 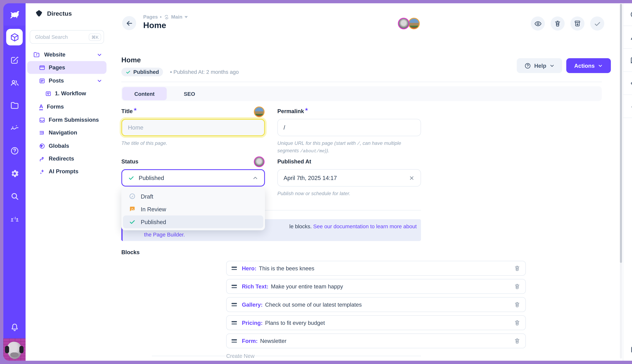 What do you see at coordinates (286, 268) in the screenshot?
I see `block-text: This is the bees knees` at bounding box center [286, 268].